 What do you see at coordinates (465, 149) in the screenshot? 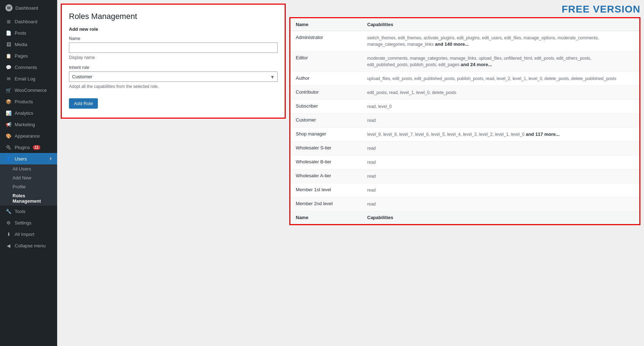
I see `table-row: Wholesaler S-tierread` at bounding box center [465, 149].